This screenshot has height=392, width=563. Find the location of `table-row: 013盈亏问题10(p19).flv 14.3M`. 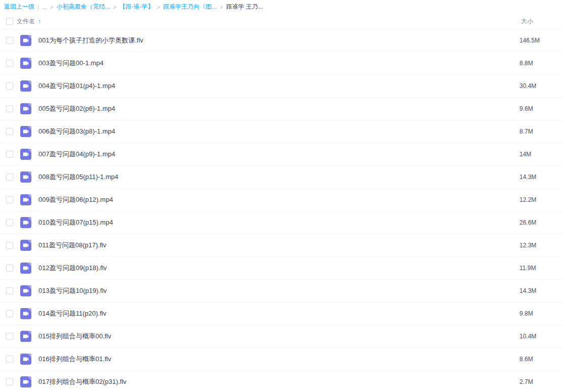

table-row: 013盈亏问题10(p19).flv 14.3M is located at coordinates (281, 290).